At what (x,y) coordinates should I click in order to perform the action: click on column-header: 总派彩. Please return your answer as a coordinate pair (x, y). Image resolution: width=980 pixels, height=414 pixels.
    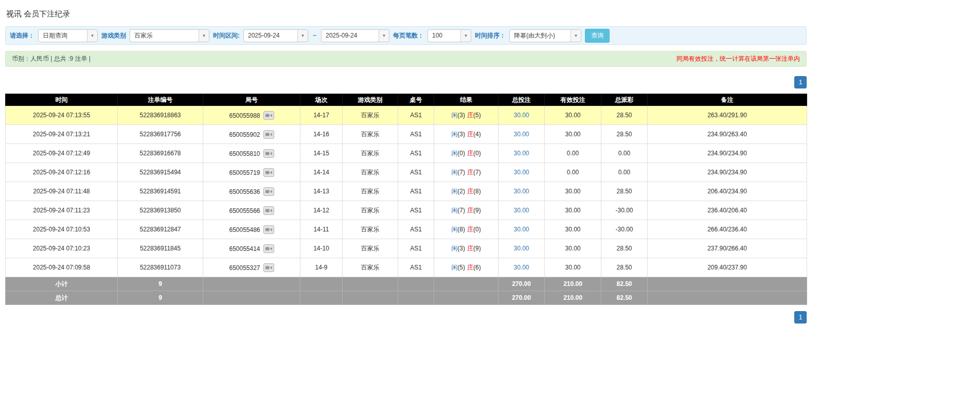
    Looking at the image, I should click on (625, 100).